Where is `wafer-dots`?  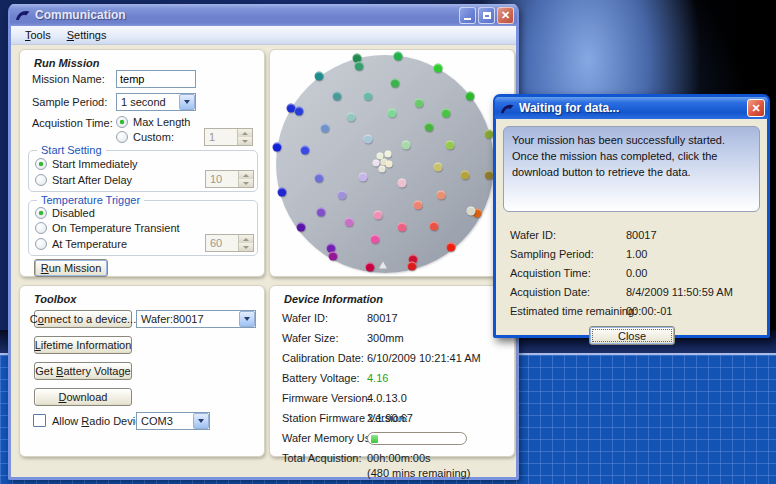 wafer-dots is located at coordinates (385, 164).